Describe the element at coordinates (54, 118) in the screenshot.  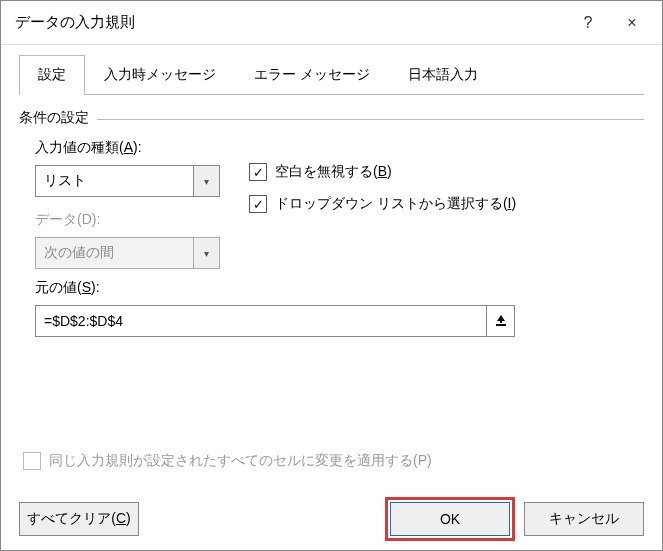
I see `group-label: 条件の設定` at that location.